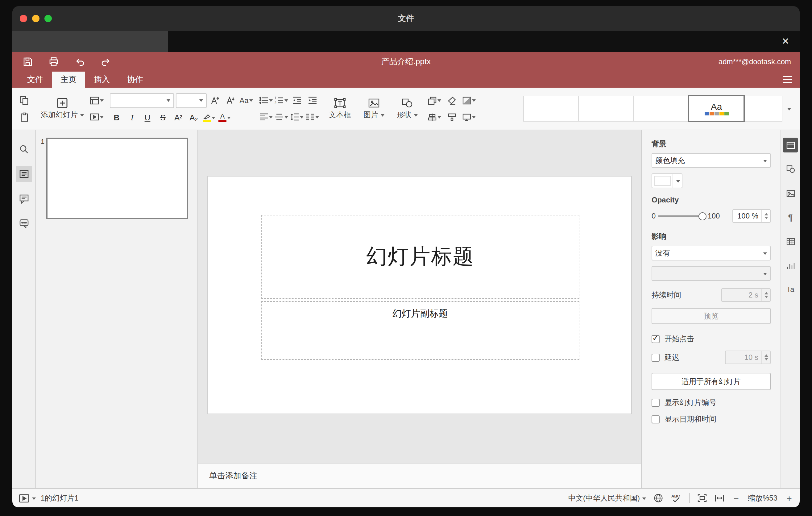  What do you see at coordinates (716, 109) in the screenshot?
I see `theme-option-selected: Aa` at bounding box center [716, 109].